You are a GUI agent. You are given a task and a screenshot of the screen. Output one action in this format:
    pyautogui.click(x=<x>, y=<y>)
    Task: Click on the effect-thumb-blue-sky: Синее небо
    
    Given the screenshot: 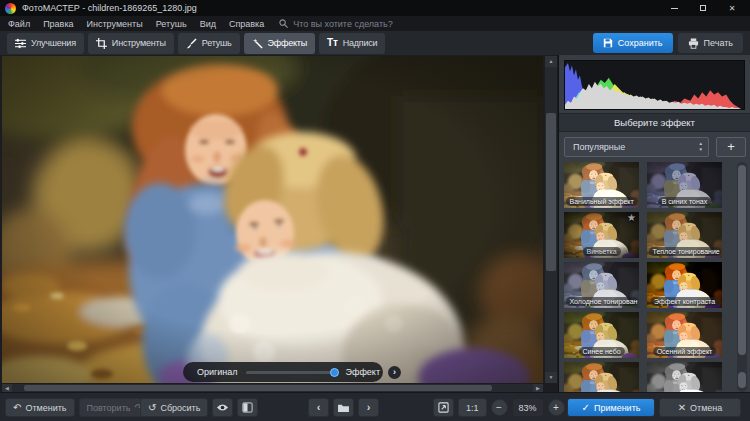 What is the action you would take?
    pyautogui.click(x=602, y=335)
    